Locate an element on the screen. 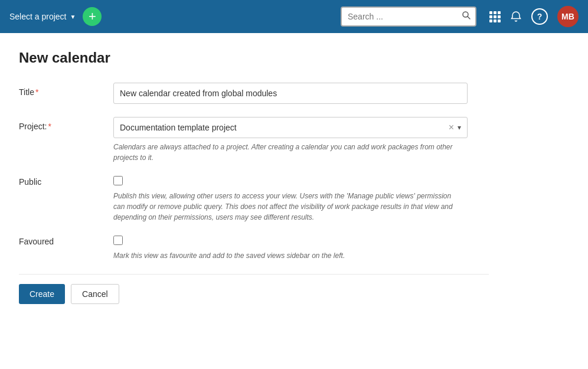 This screenshot has width=588, height=369. avatar: MB is located at coordinates (568, 17).